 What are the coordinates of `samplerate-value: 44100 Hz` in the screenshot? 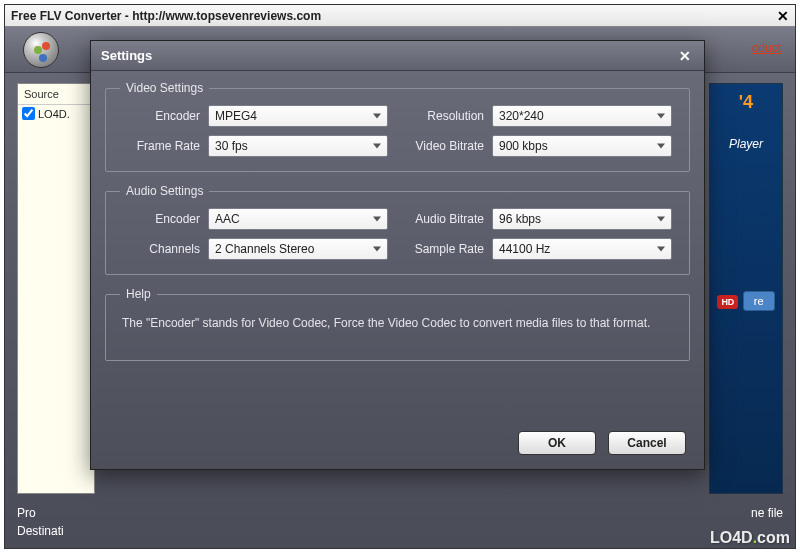 It's located at (524, 249).